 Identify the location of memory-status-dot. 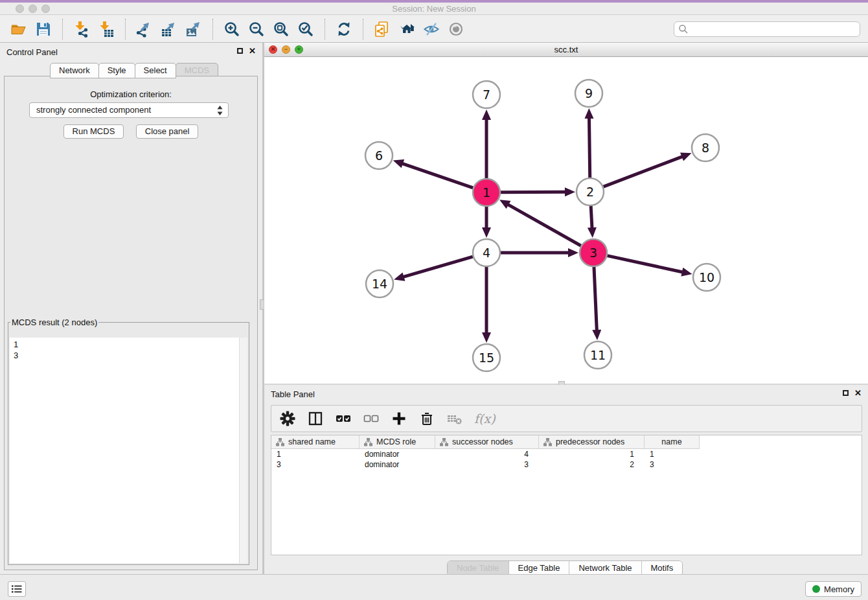
(816, 589).